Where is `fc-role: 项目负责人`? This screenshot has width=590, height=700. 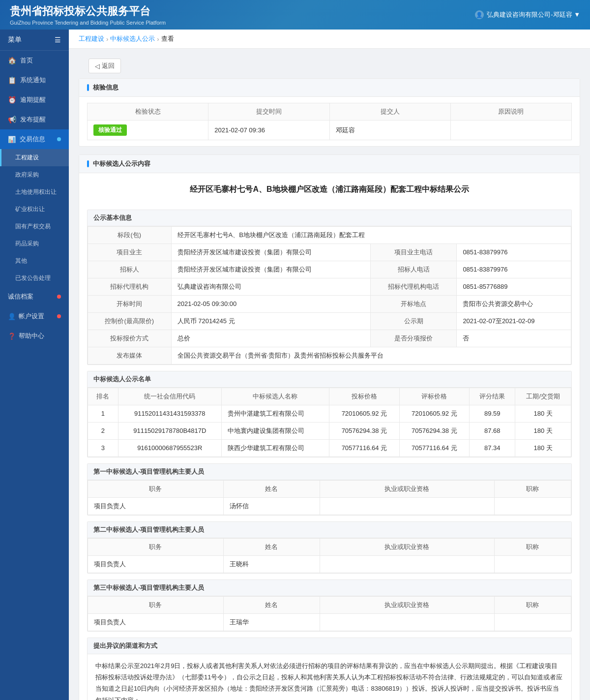
fc-role: 项目负责人 is located at coordinates (156, 506).